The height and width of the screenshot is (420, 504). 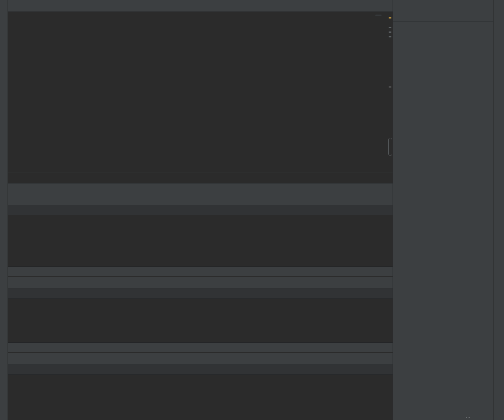 What do you see at coordinates (378, 15) in the screenshot?
I see `inspections-widget` at bounding box center [378, 15].